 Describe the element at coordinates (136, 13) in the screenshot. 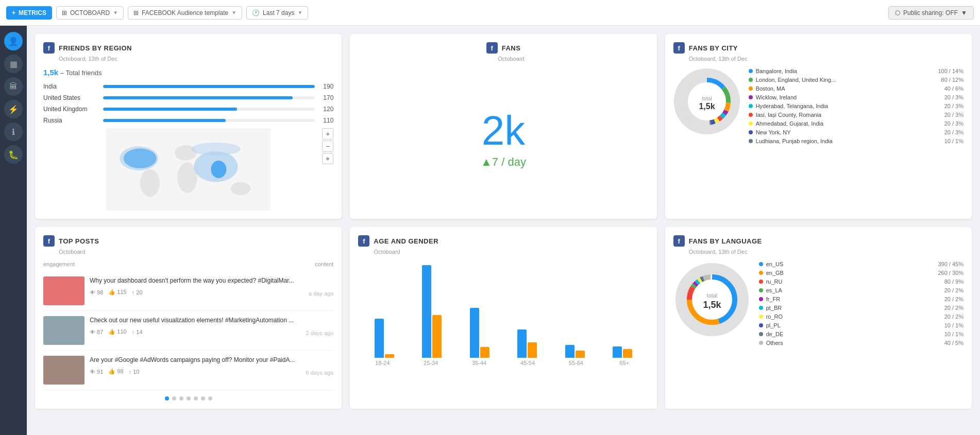

I see `template-icon: ⊞` at that location.